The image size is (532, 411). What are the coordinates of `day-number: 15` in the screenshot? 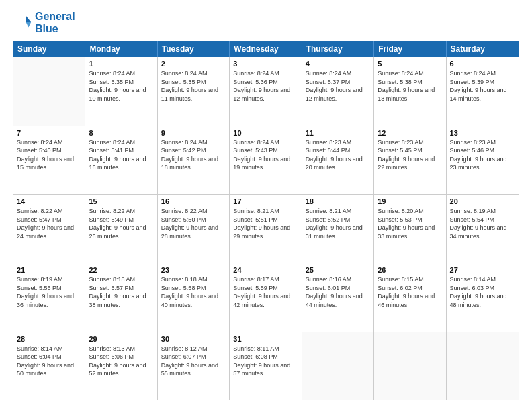 It's located at (121, 201).